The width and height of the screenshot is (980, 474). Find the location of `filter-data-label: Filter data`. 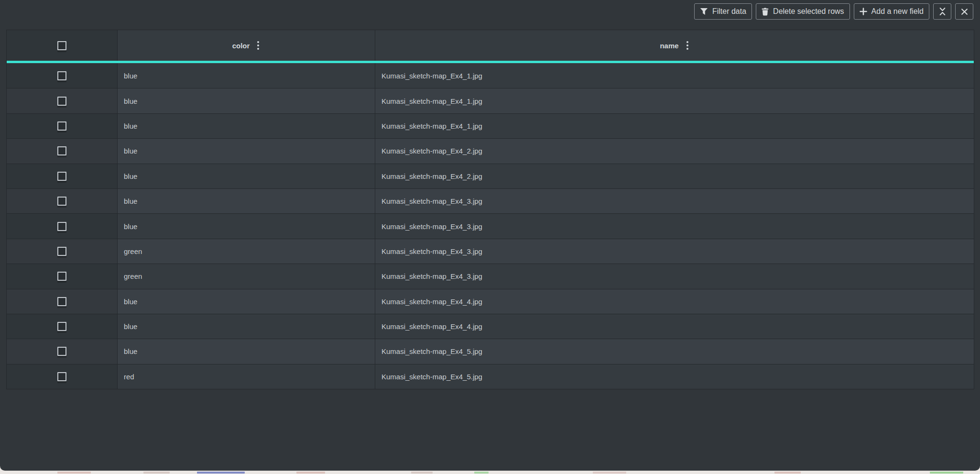

filter-data-label: Filter data is located at coordinates (730, 11).